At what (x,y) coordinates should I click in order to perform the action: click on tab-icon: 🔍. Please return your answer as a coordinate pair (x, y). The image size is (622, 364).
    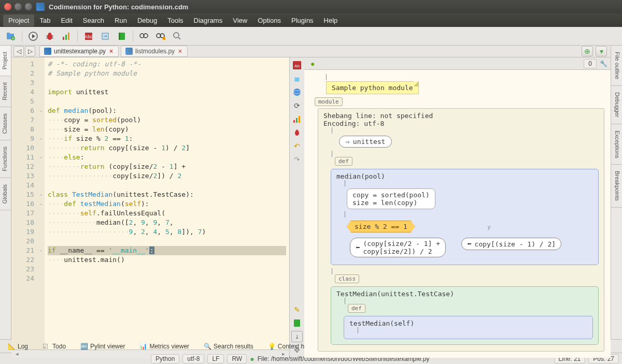
    Looking at the image, I should click on (207, 346).